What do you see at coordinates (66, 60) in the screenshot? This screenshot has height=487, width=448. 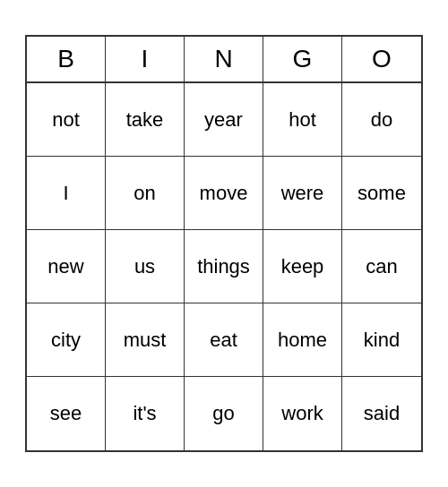 I see `header-cell-b: B` at bounding box center [66, 60].